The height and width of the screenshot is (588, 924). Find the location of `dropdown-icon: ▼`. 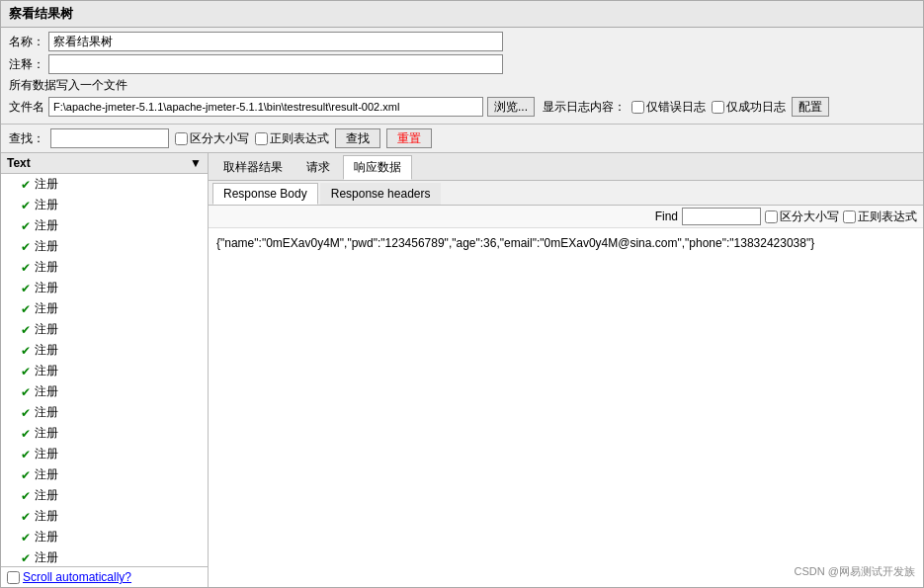

dropdown-icon: ▼ is located at coordinates (196, 163).